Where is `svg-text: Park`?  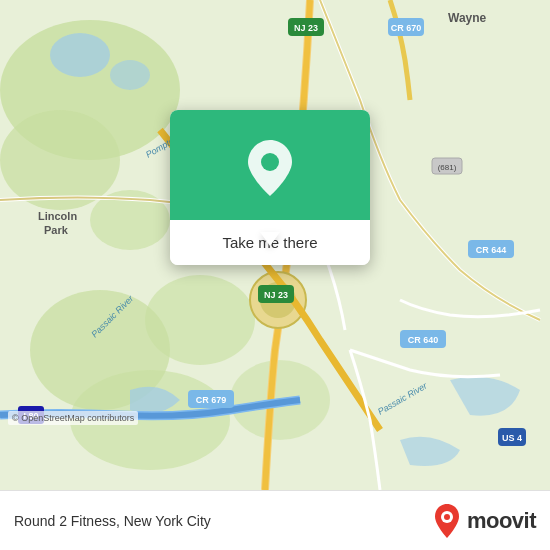 svg-text: Park is located at coordinates (56, 230).